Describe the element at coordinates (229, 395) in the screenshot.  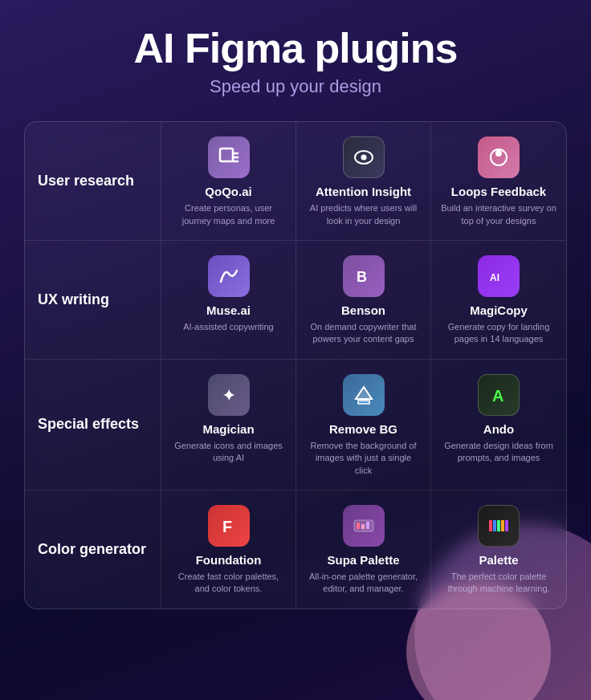
I see `magician-icon: ✦` at that location.